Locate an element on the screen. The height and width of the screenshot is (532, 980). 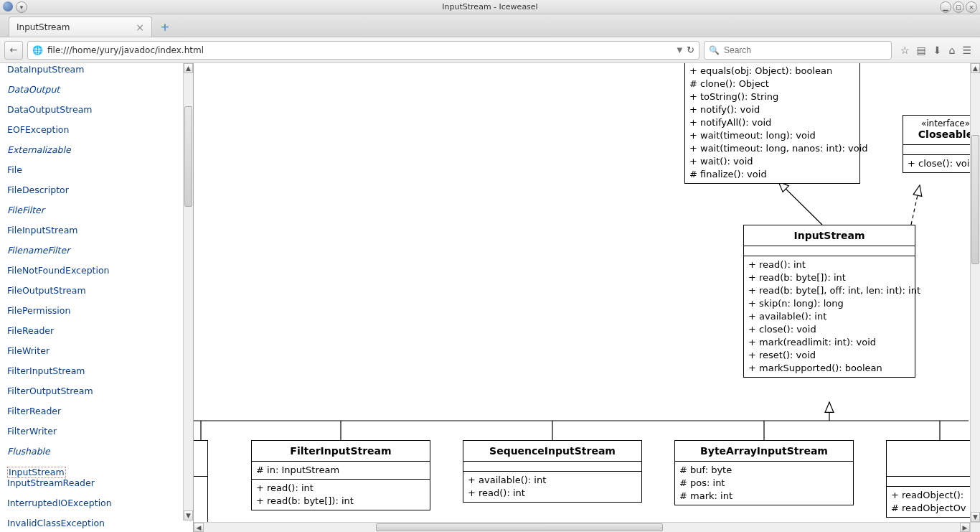
url-text: file:///home/yury/javadoc/index.html is located at coordinates (360, 50).